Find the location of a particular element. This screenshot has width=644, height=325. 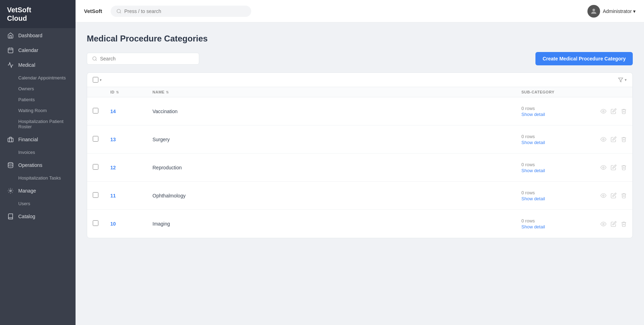

sidebar-item-waiting-room: Waiting Room is located at coordinates (38, 110).